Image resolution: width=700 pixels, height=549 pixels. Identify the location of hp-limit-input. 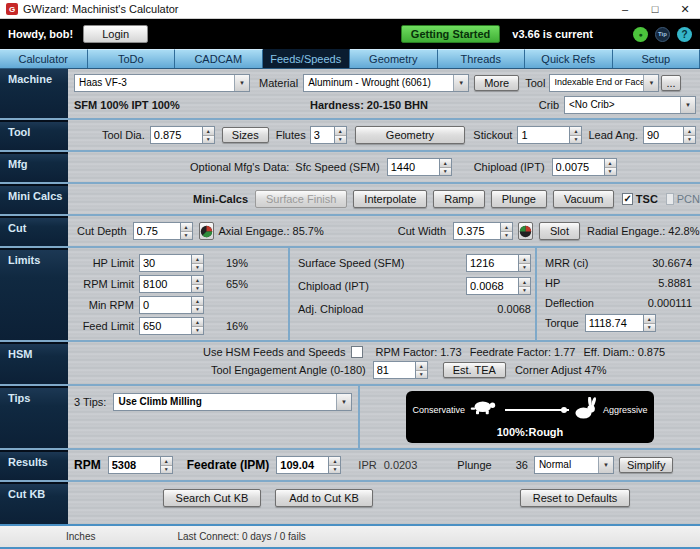
(165, 263).